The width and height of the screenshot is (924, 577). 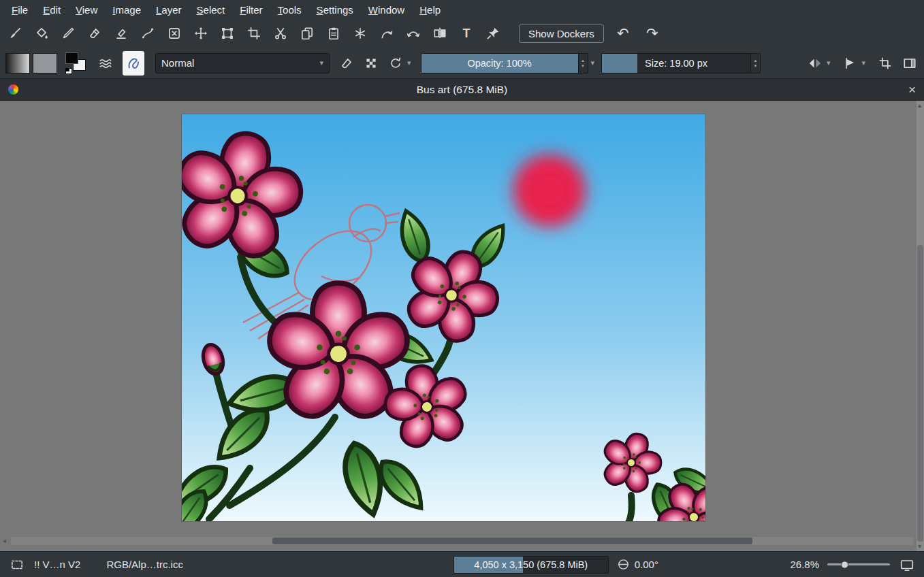 I want to click on zoom-slider-fill, so click(x=836, y=565).